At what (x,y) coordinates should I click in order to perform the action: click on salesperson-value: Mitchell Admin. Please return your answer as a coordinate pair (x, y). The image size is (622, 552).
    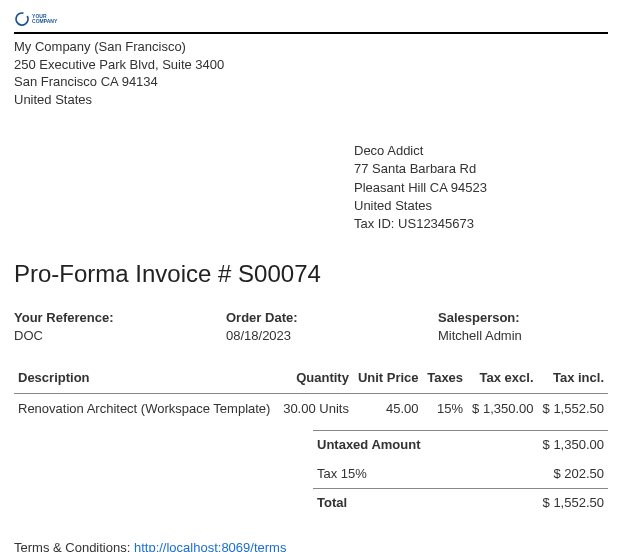
    Looking at the image, I should click on (523, 336).